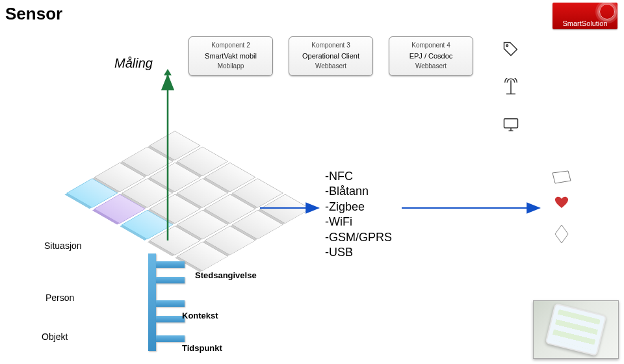 This screenshot has height=364, width=624. Describe the element at coordinates (200, 316) in the screenshot. I see `kontekst-label: Kontekst` at that location.